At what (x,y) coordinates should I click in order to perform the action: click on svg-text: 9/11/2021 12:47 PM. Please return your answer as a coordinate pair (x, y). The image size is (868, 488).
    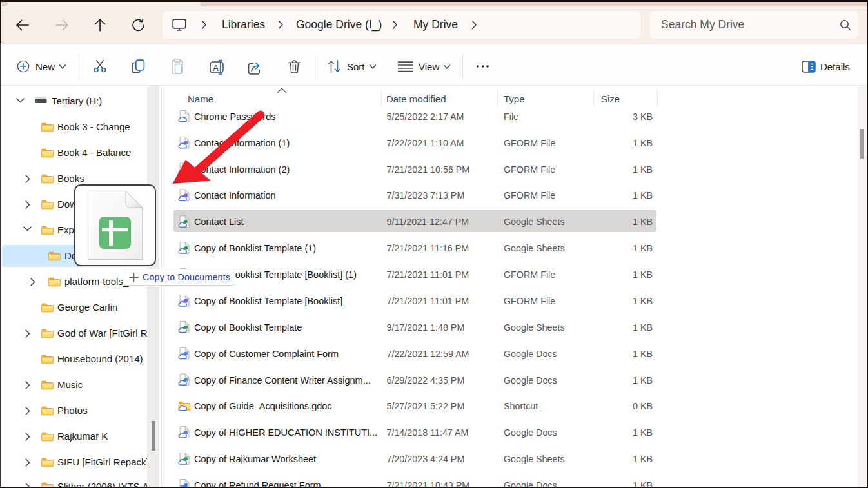
    Looking at the image, I should click on (428, 222).